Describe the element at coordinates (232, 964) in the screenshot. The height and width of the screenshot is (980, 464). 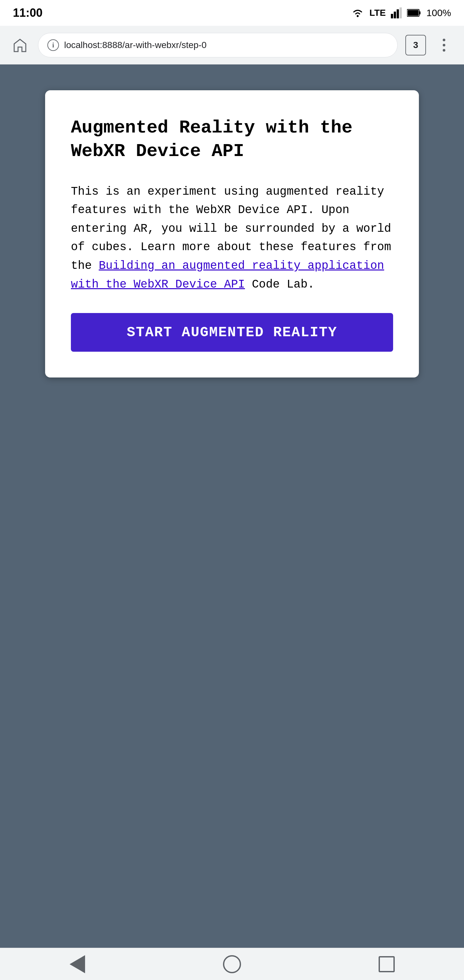
I see `bottom-navigation` at that location.